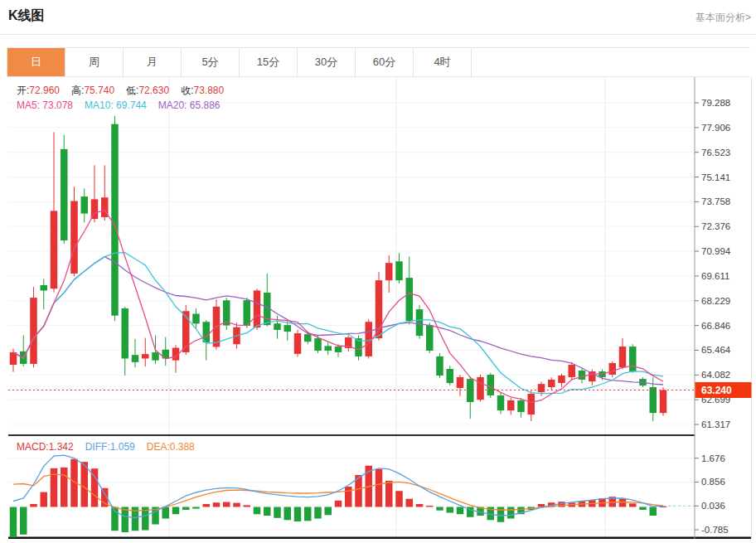  Describe the element at coordinates (94, 62) in the screenshot. I see `tab-1: 周` at that location.